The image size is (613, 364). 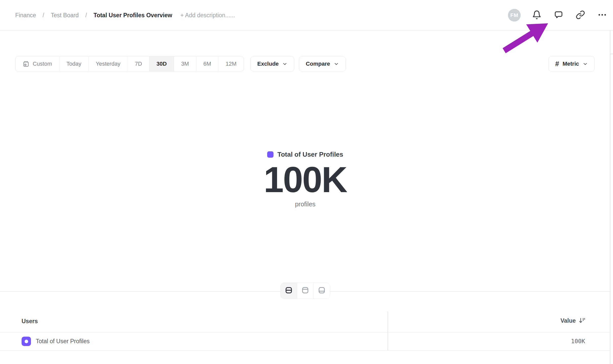 I want to click on layout-table-view-button, so click(x=322, y=291).